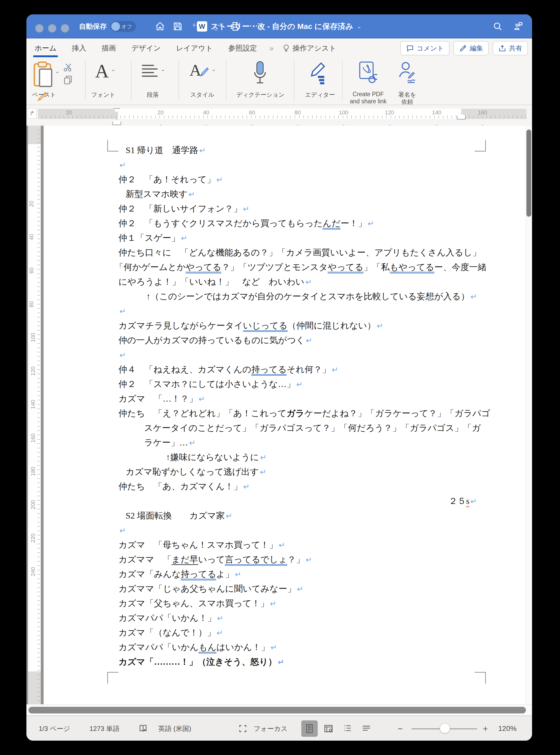 The image size is (560, 755). What do you see at coordinates (366, 729) in the screenshot?
I see `draft-view-button` at bounding box center [366, 729].